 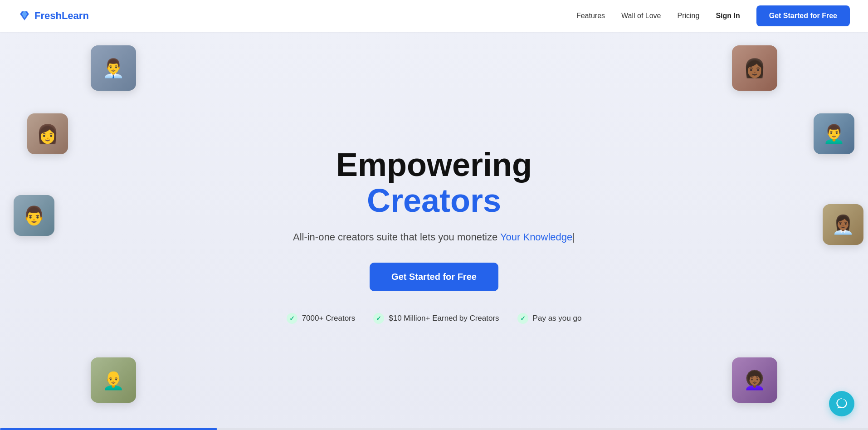 What do you see at coordinates (755, 68) in the screenshot?
I see `avatar-top-right: 👩🏾` at bounding box center [755, 68].